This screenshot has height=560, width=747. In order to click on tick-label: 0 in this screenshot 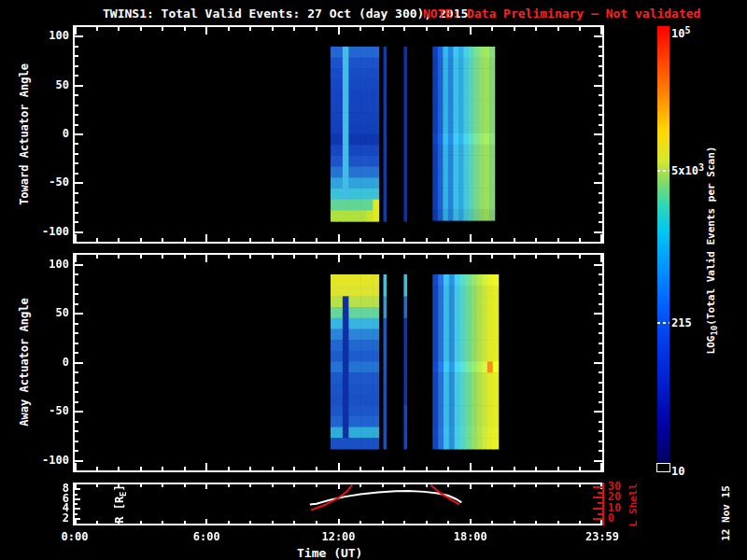, I will do `click(49, 134)`.